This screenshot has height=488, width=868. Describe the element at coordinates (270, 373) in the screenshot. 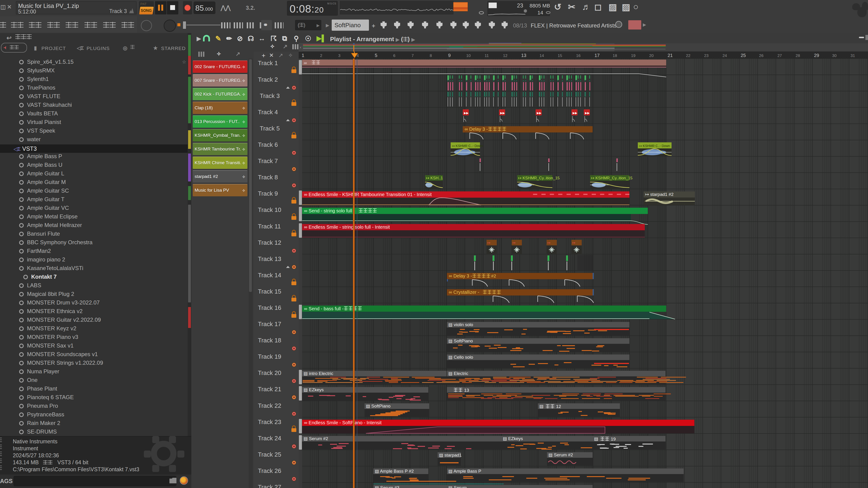

I see `svg-text: Track 20` at that location.